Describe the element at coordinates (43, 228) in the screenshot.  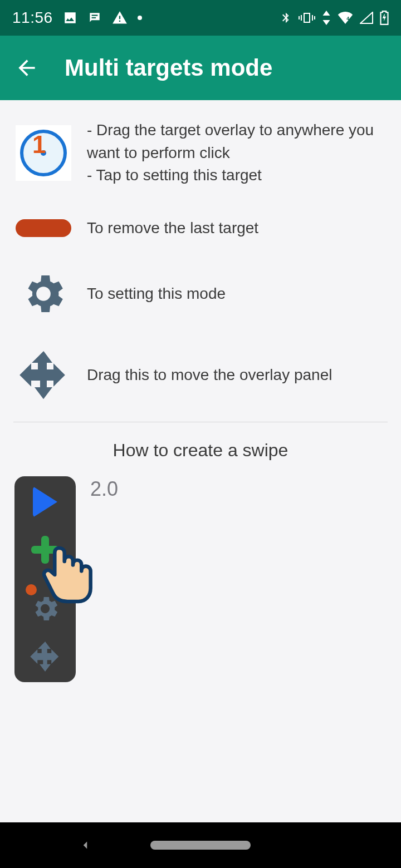
I see `remove-pill-icon` at that location.